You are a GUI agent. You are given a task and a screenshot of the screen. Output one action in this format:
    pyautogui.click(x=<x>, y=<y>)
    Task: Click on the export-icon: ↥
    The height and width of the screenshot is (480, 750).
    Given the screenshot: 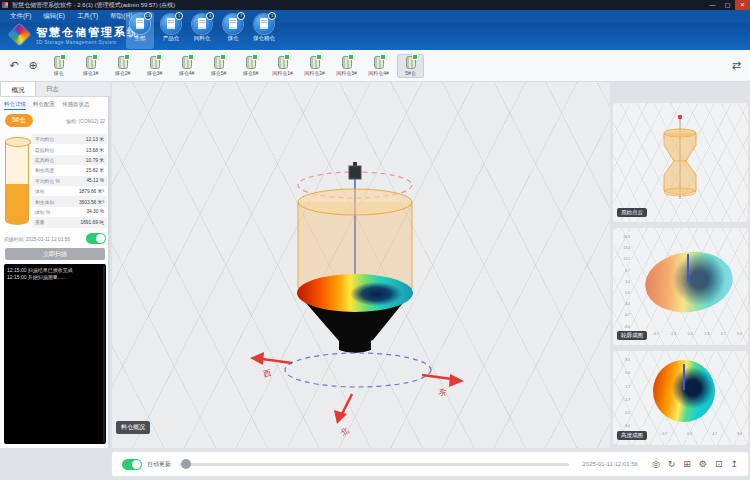 What is the action you would take?
    pyautogui.click(x=734, y=464)
    